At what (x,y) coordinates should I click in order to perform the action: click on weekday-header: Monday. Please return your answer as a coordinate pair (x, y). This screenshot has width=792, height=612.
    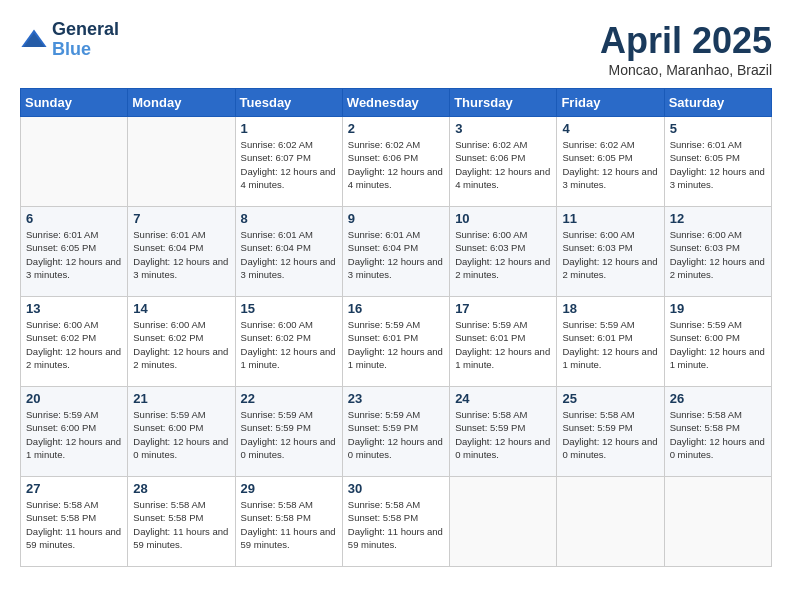
    Looking at the image, I should click on (182, 103).